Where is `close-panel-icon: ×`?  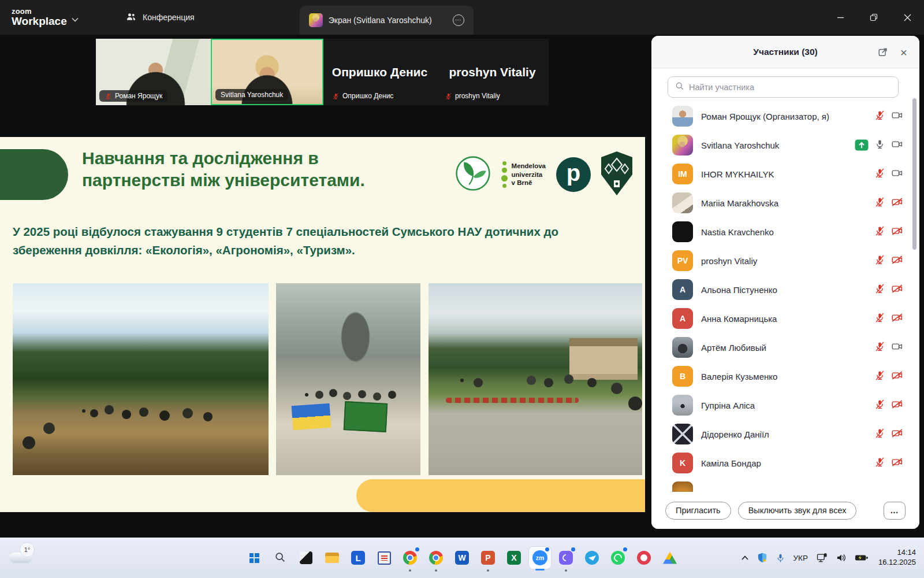 close-panel-icon: × is located at coordinates (904, 52).